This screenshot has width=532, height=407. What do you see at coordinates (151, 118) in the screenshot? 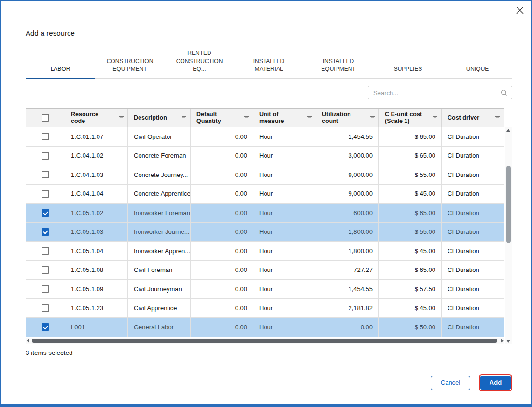
I see `column-label: Description` at bounding box center [151, 118].